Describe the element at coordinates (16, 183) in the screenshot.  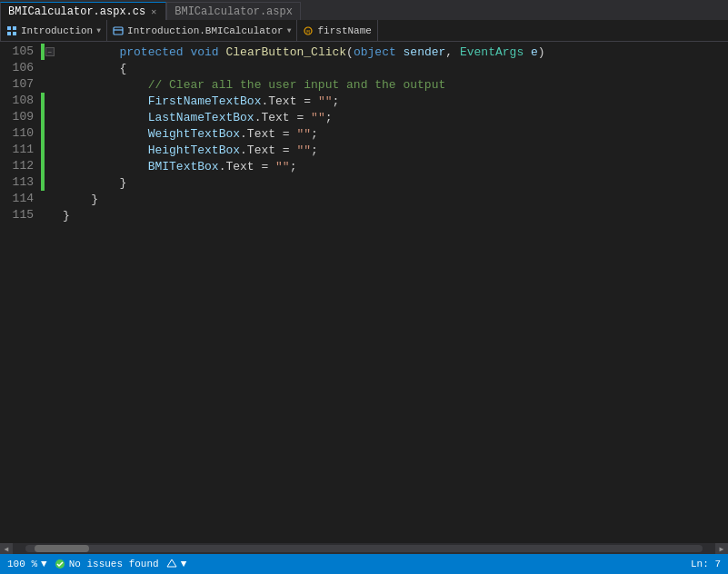
I see `line-number: 113` at that location.